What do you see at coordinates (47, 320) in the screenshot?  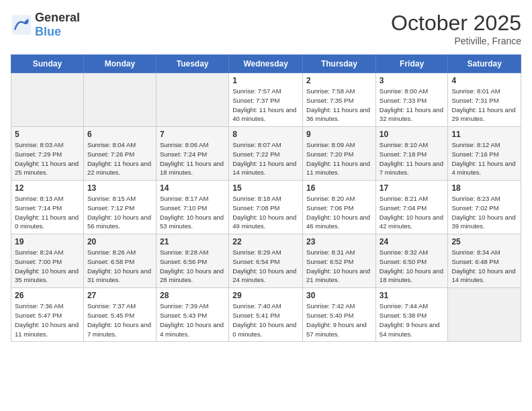 I see `day-info: Sunrise: 7:36 AMSunset: 5:47 PMDaylight:…` at bounding box center [47, 320].